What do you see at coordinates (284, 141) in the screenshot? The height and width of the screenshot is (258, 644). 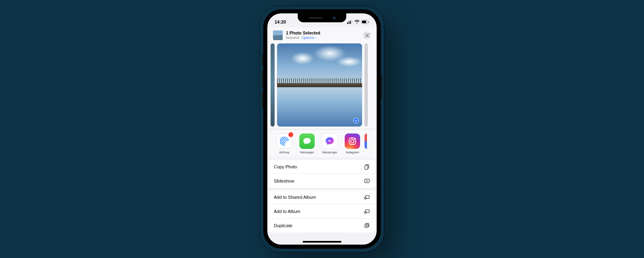 I see `airdrop-icon` at bounding box center [284, 141].